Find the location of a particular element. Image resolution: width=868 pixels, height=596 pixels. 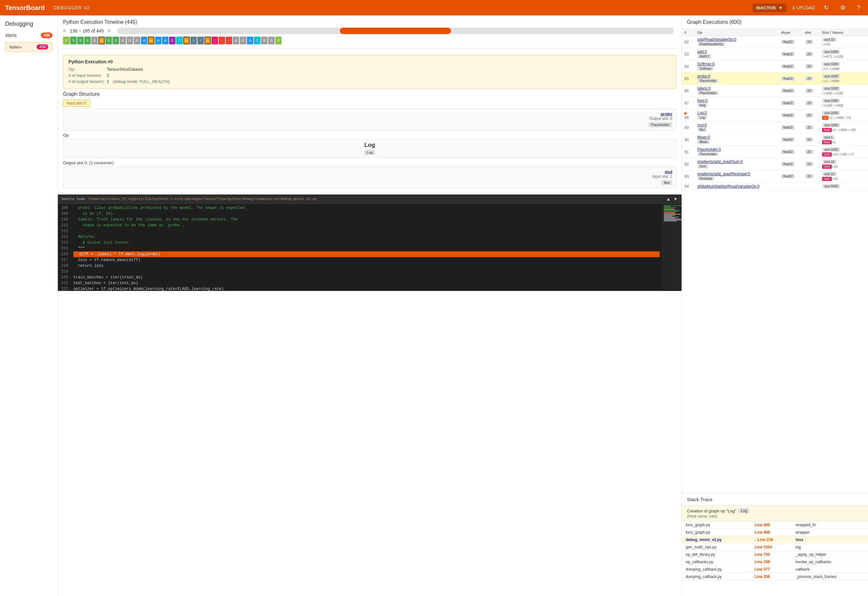

line-ref-3: Line 5264 is located at coordinates (763, 547).